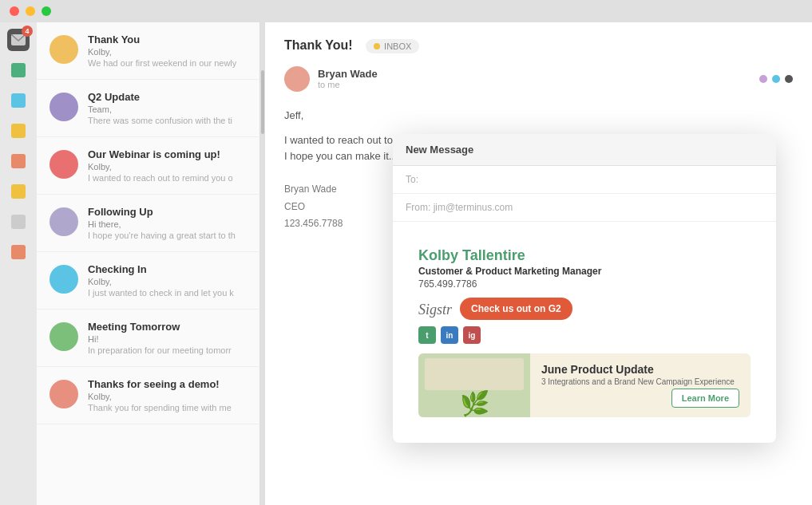 The image size is (812, 505). What do you see at coordinates (168, 212) in the screenshot?
I see `email-subject: Following Up` at bounding box center [168, 212].